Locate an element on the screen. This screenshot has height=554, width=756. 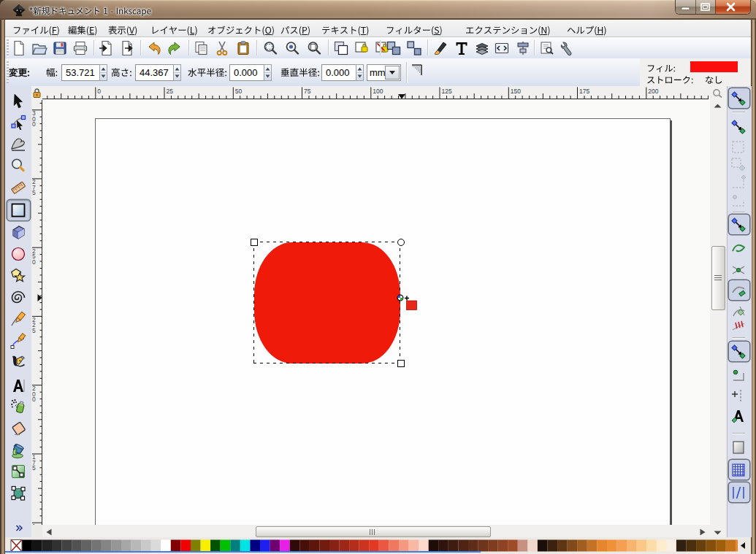
svg-text: 200 is located at coordinates (653, 91).